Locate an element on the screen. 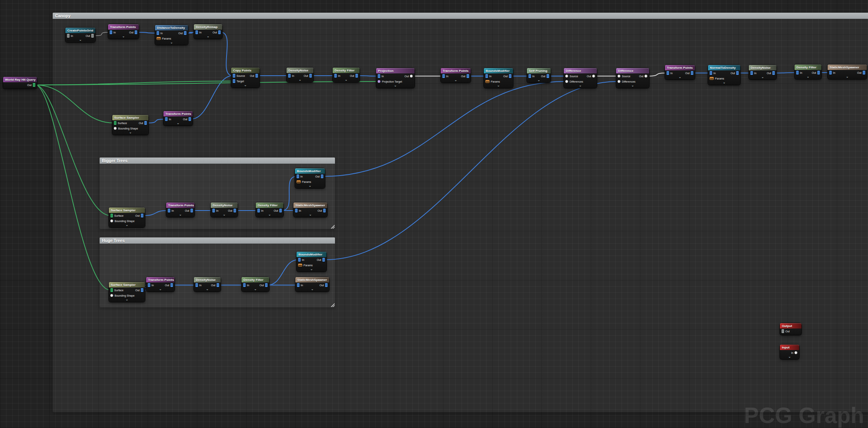 This screenshot has height=428, width=868. wire-tp1-to-d2d is located at coordinates (147, 33).